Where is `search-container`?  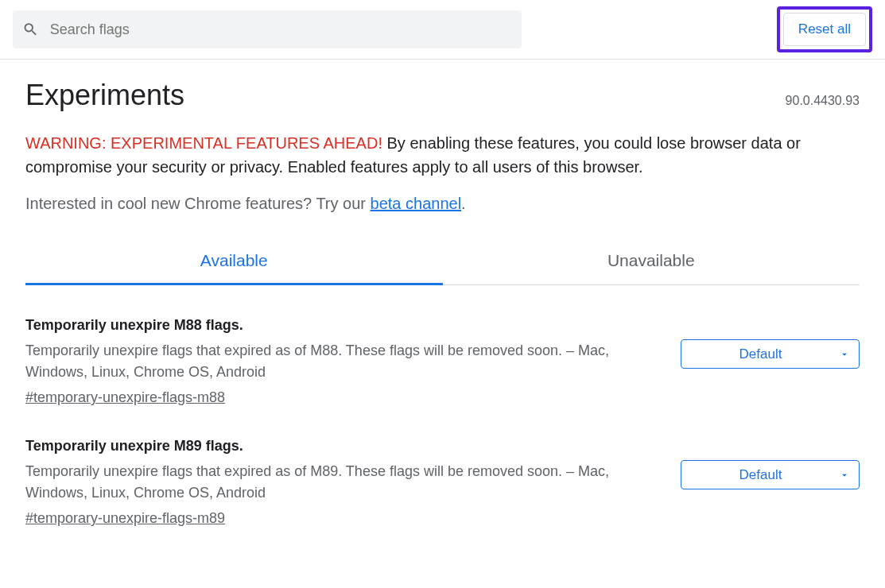 search-container is located at coordinates (267, 29).